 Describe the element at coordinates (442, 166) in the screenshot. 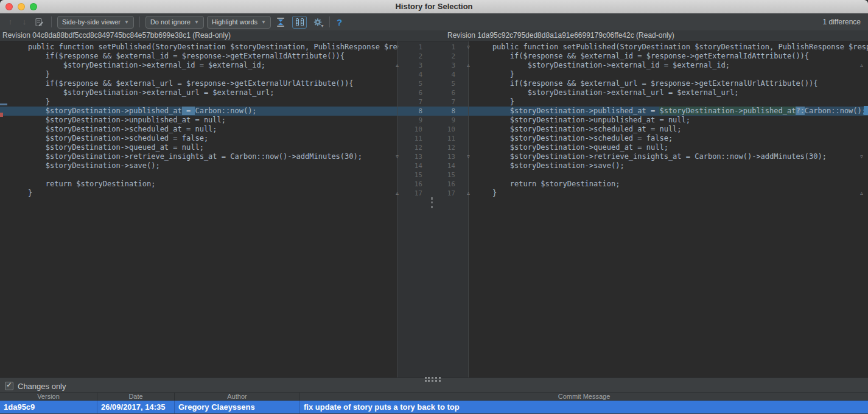

I see `right-line-number: 14` at that location.